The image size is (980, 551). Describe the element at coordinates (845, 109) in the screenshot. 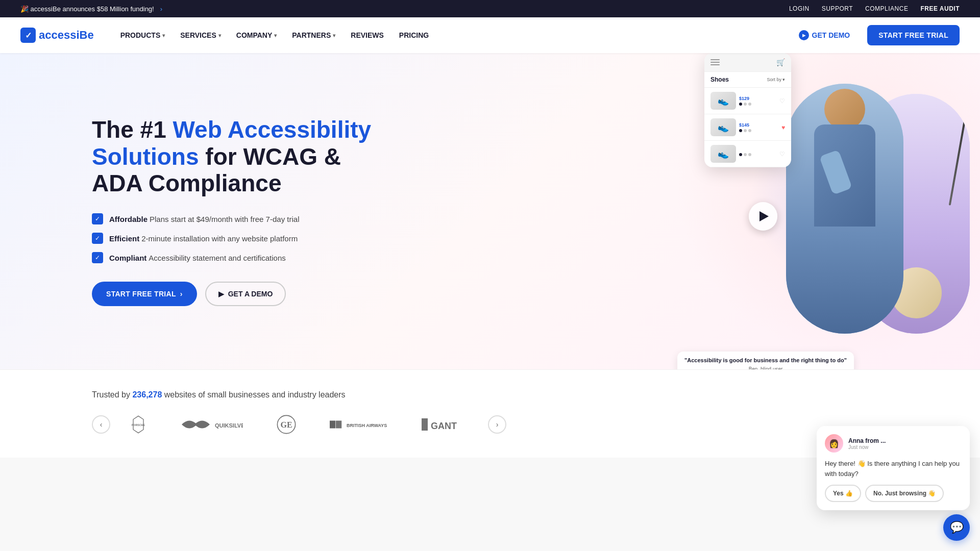

I see `person-1-head` at that location.